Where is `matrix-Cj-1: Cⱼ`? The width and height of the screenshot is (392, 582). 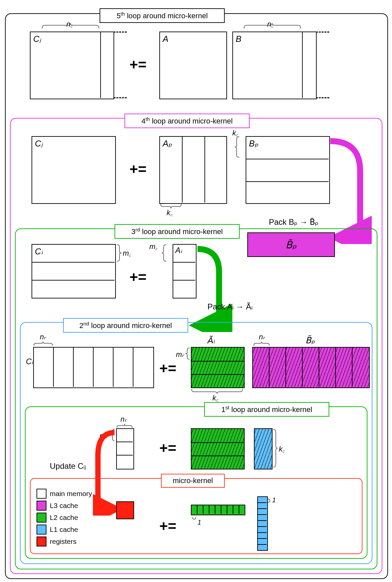 matrix-Cj-1: Cⱼ is located at coordinates (72, 65).